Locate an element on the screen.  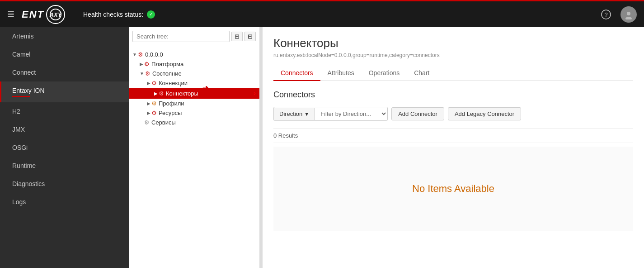
tree-expand-all-button: ⊞ is located at coordinates (237, 36).